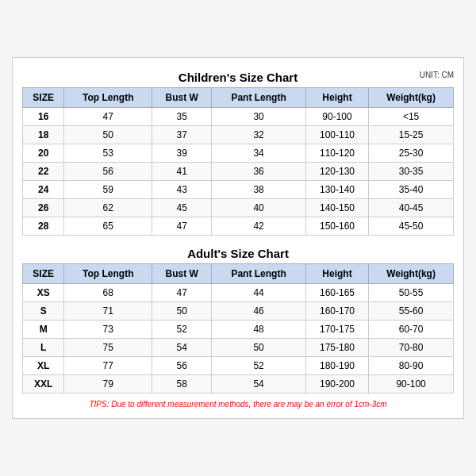 Image resolution: width=476 pixels, height=476 pixels. Describe the element at coordinates (108, 367) in the screenshot. I see `table-cell: 77` at that location.